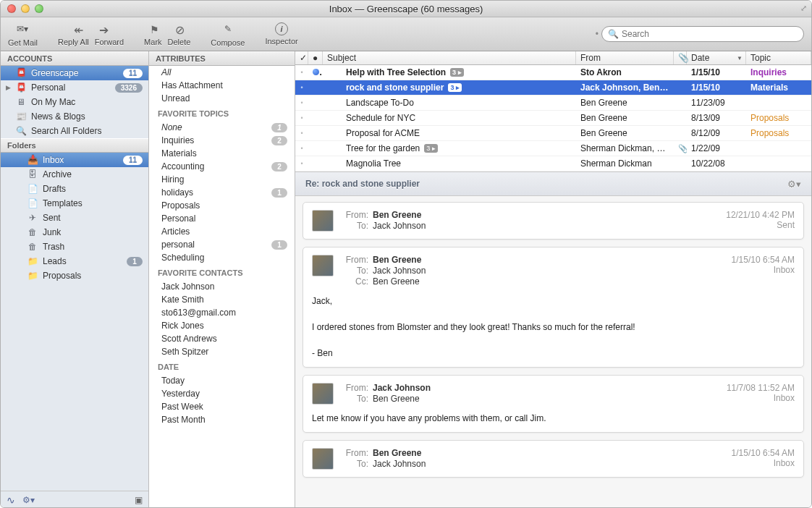 The image size is (812, 508). What do you see at coordinates (139, 500) in the screenshot?
I see `collapse-icon: ▣` at bounding box center [139, 500].